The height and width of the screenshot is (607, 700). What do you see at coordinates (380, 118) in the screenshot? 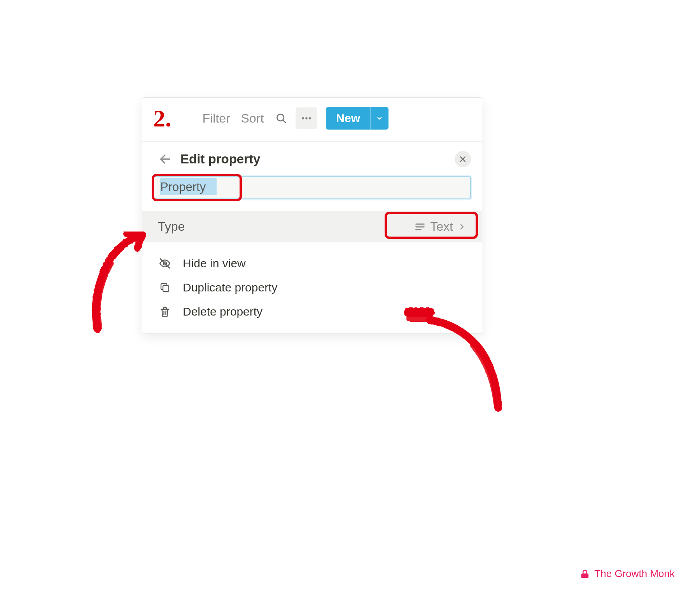
I see `new-button-dropdown` at bounding box center [380, 118].